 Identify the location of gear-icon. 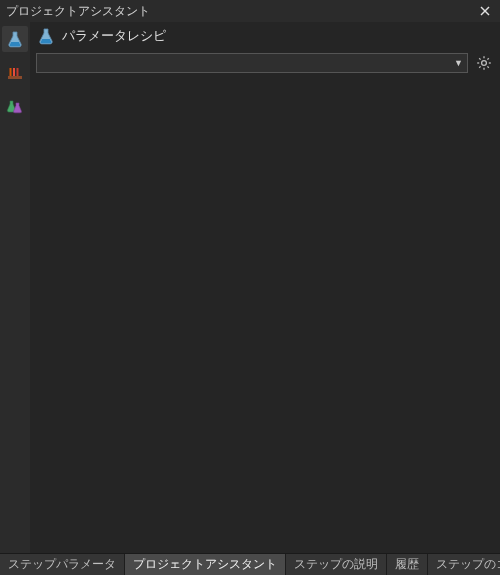
(484, 63).